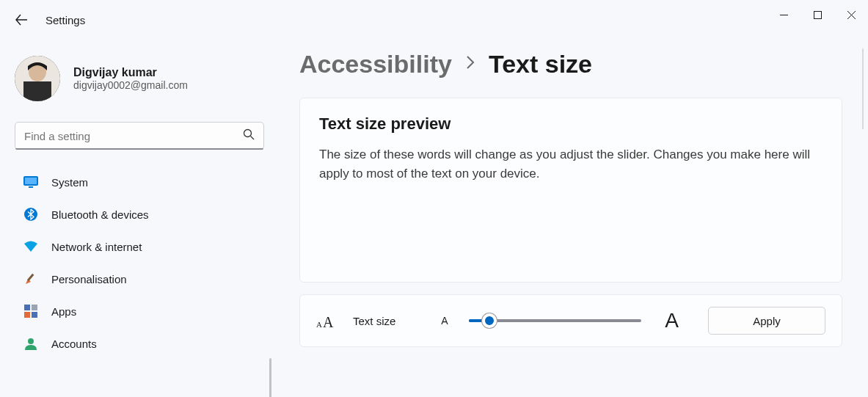  What do you see at coordinates (31, 311) in the screenshot?
I see `apps-icon` at bounding box center [31, 311].